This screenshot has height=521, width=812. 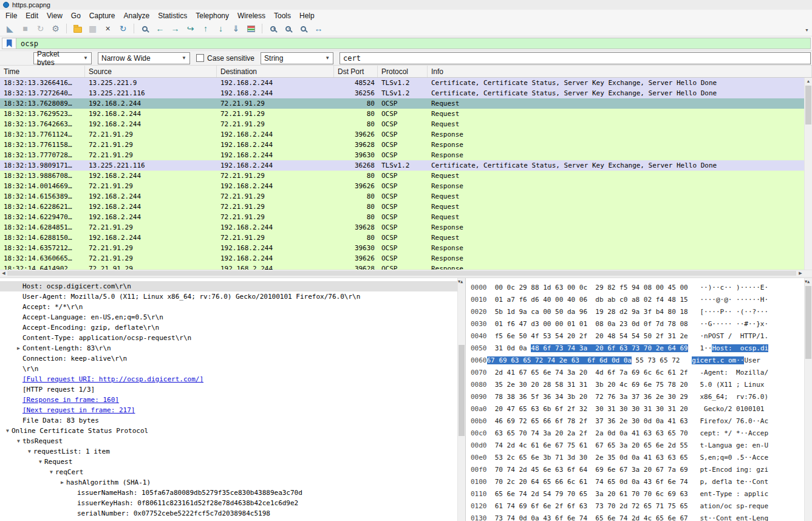 I want to click on resize-columns-icon: ↔, so click(x=318, y=29).